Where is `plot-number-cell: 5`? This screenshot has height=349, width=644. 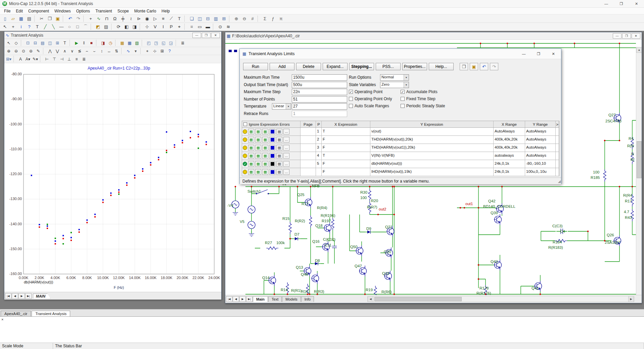
plot-number-cell: 5 is located at coordinates (319, 164).